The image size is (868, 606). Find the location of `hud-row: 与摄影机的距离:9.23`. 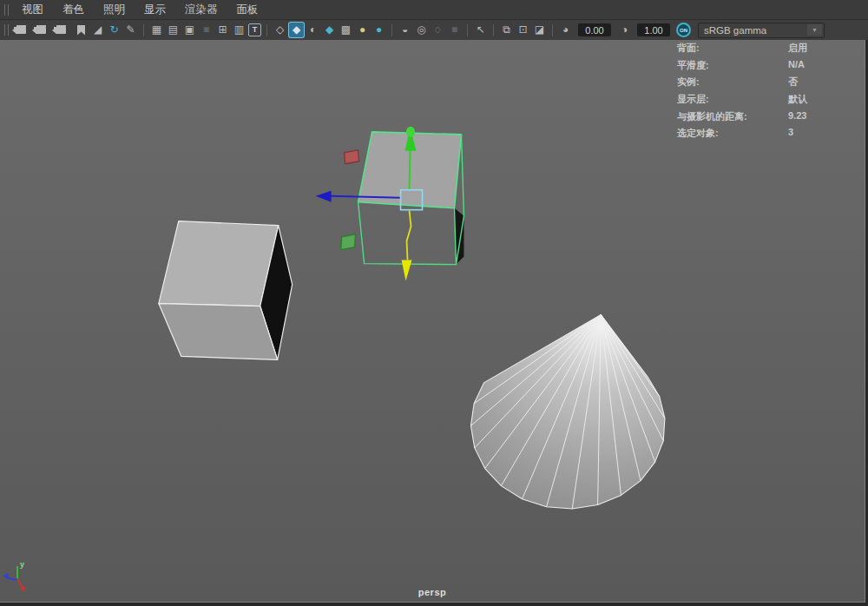

hud-row: 与摄影机的距离:9.23 is located at coordinates (768, 119).